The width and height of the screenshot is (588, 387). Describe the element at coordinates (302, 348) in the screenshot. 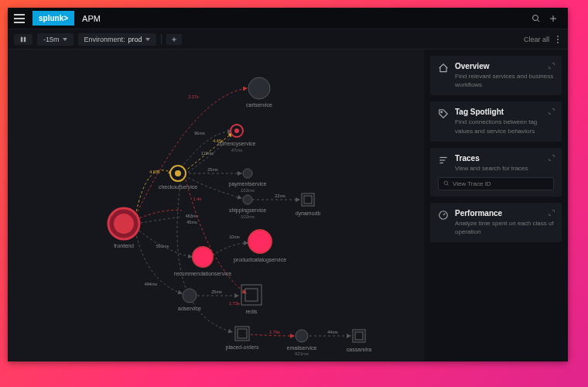

I see `node-label: emailservice` at that location.